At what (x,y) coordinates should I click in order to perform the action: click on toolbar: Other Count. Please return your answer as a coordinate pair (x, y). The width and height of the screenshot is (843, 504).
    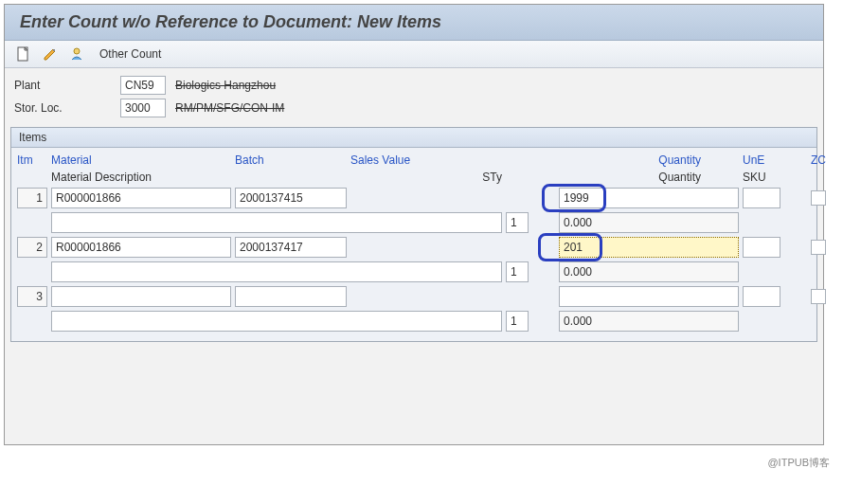
    Looking at the image, I should click on (414, 55).